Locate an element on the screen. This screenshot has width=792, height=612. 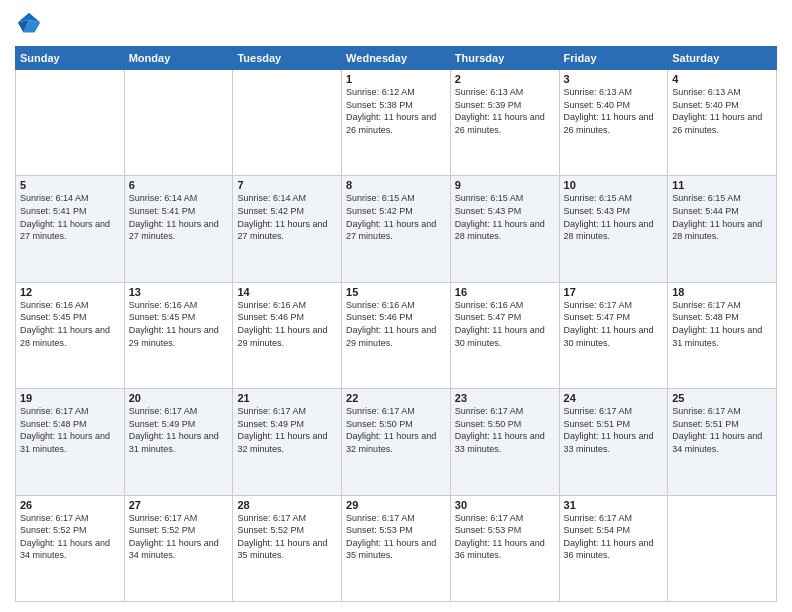
calendar-cell: 13Sunrise: 6:16 AM Sunset: 5:45 PM Dayli… is located at coordinates (178, 335).